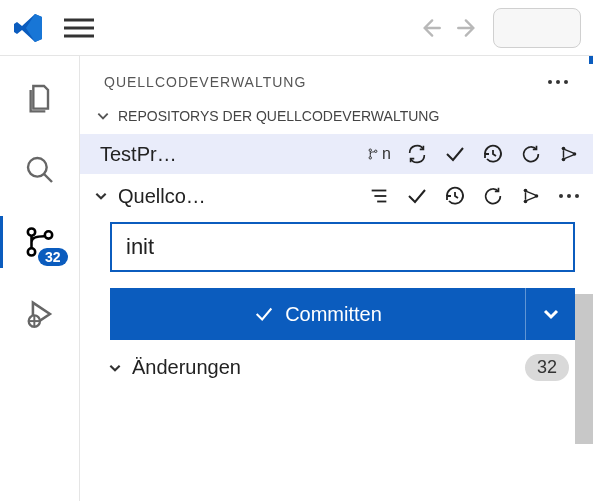  What do you see at coordinates (336, 196) in the screenshot?
I see `scm-section-header: Quellco…` at bounding box center [336, 196].